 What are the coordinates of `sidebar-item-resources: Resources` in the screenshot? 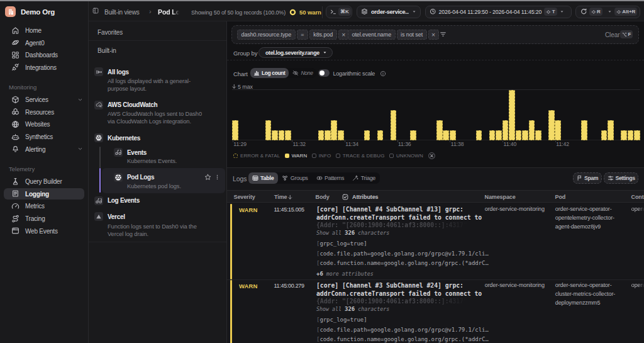 It's located at (44, 112).